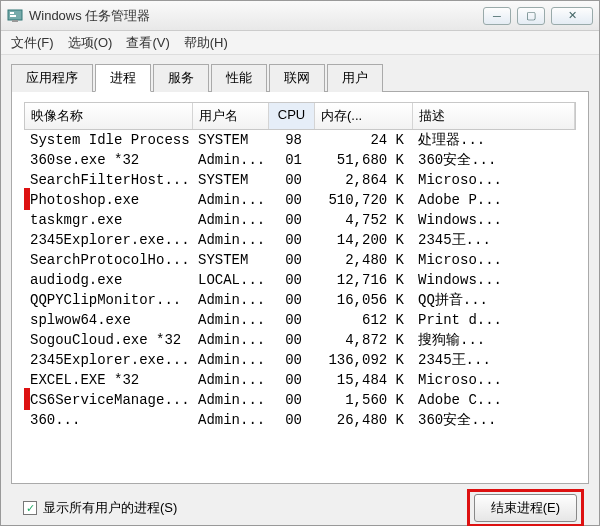  Describe the element at coordinates (363, 320) in the screenshot. I see `cell-mem: 612 K` at that location.